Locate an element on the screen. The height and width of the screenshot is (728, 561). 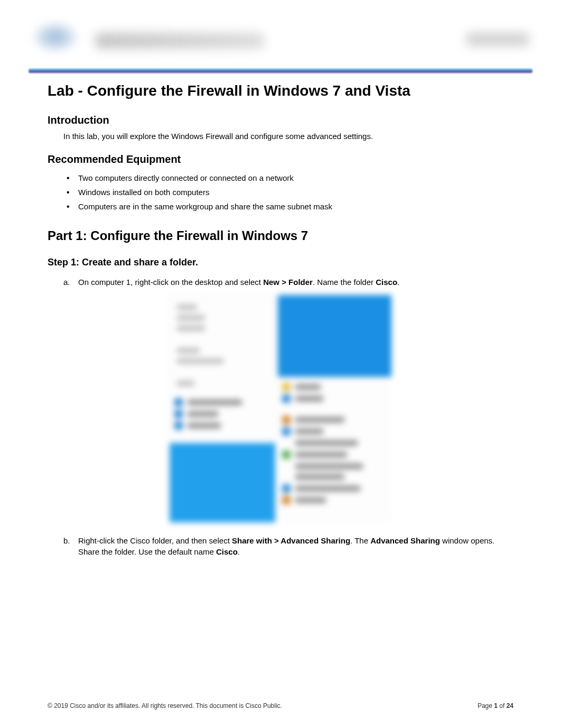
text-fragment: . The is located at coordinates (360, 540).